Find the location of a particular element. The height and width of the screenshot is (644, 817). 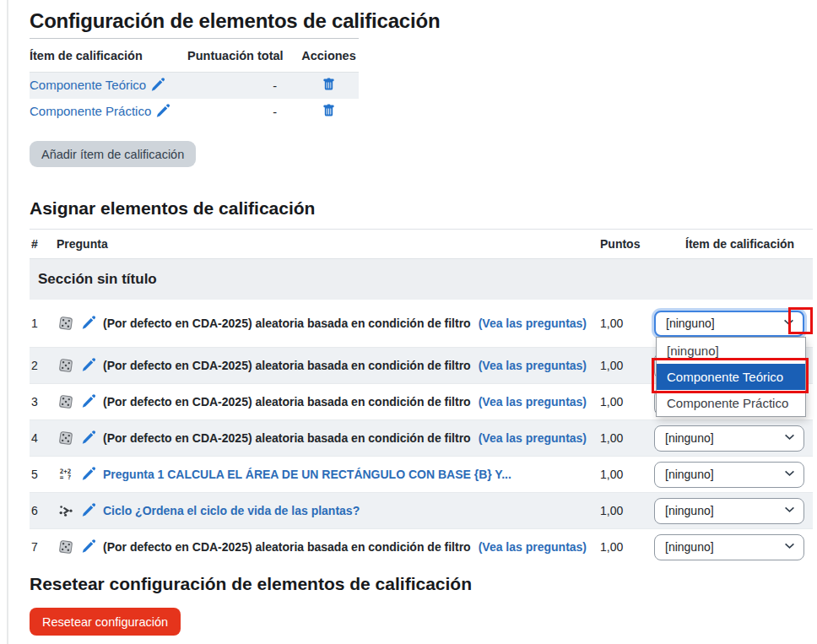

question-number: 7 is located at coordinates (44, 547).